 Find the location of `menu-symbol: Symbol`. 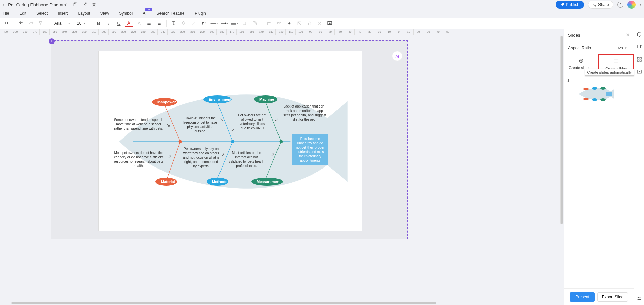

menu-symbol: Symbol is located at coordinates (126, 13).